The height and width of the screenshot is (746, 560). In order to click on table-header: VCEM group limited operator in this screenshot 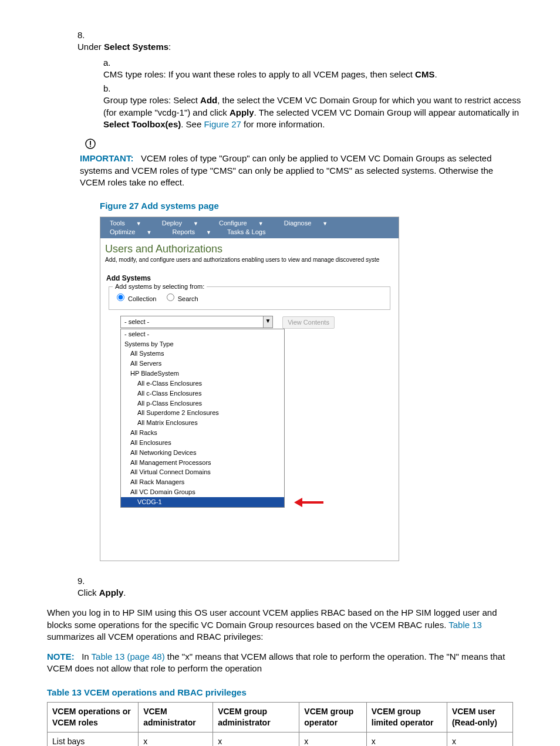, I will do `click(406, 717)`.